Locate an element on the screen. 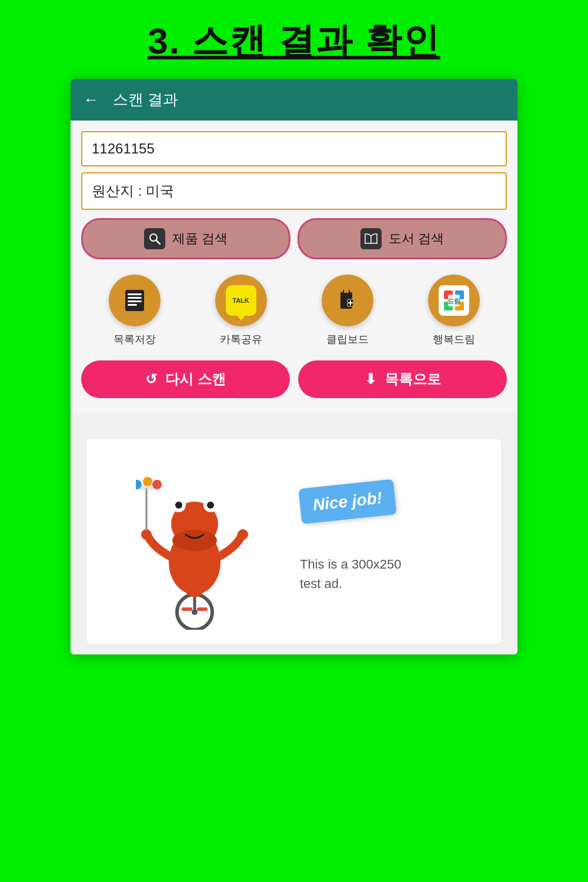 The height and width of the screenshot is (882, 588). page-title: 3. 스캔 결과 확인 is located at coordinates (294, 41).